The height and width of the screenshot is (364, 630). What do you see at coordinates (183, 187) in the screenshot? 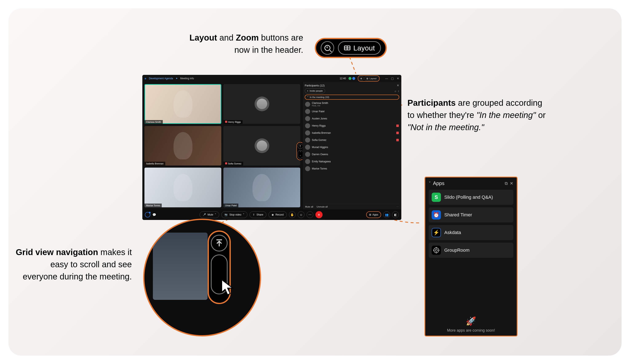
I see `video-tile: Marise Torres` at bounding box center [183, 187].